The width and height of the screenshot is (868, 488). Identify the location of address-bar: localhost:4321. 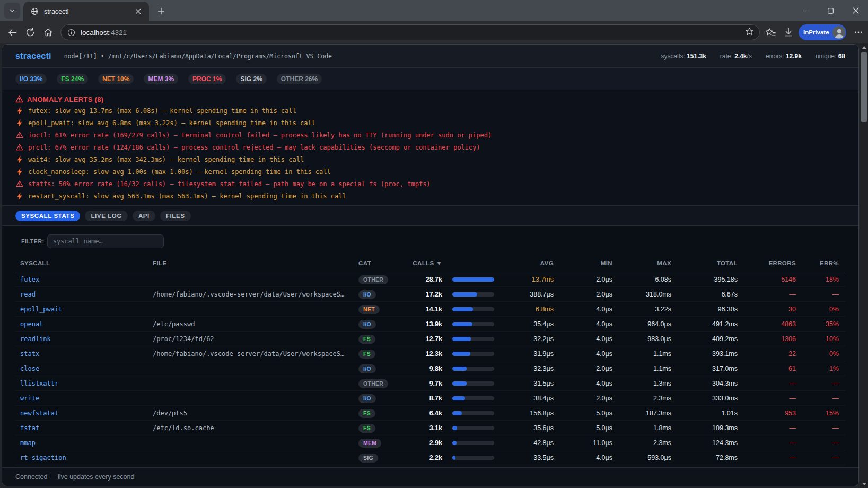
(410, 32).